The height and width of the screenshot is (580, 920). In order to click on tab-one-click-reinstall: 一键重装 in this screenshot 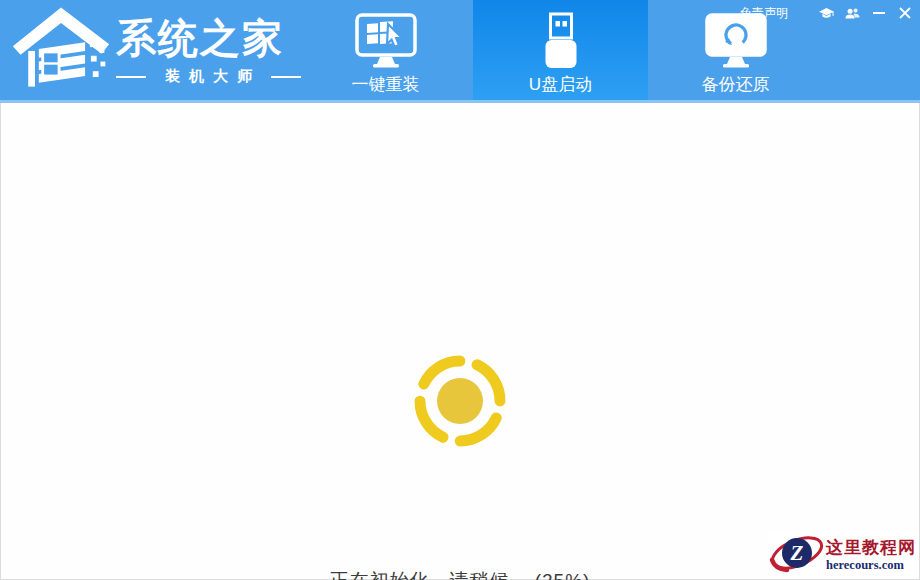, I will do `click(386, 50)`.